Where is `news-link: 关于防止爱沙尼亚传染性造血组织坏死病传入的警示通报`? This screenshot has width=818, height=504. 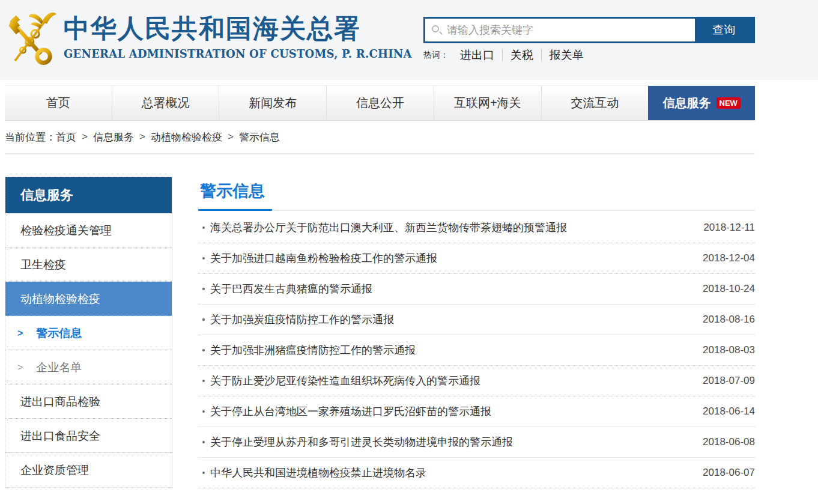 news-link: 关于防止爱沙尼亚传染性造血组织坏死病传入的警示通报 is located at coordinates (450, 381).